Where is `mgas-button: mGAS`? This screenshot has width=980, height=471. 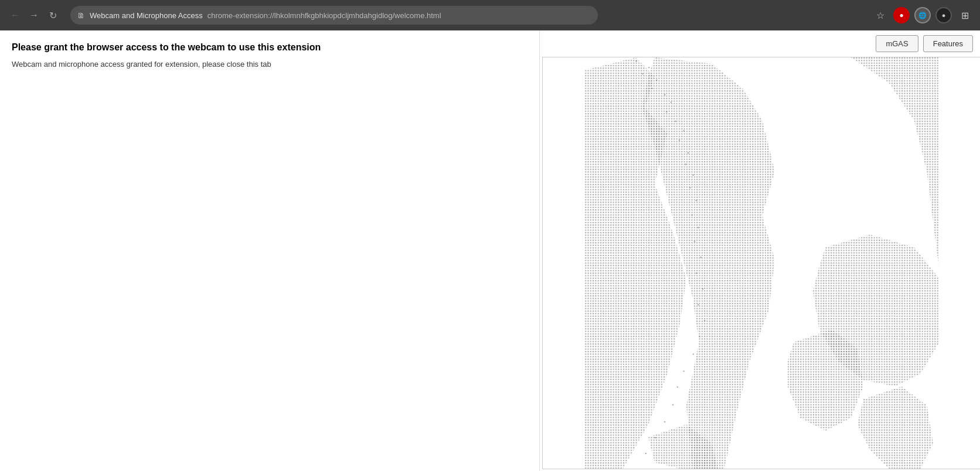 mgas-button: mGAS is located at coordinates (897, 43).